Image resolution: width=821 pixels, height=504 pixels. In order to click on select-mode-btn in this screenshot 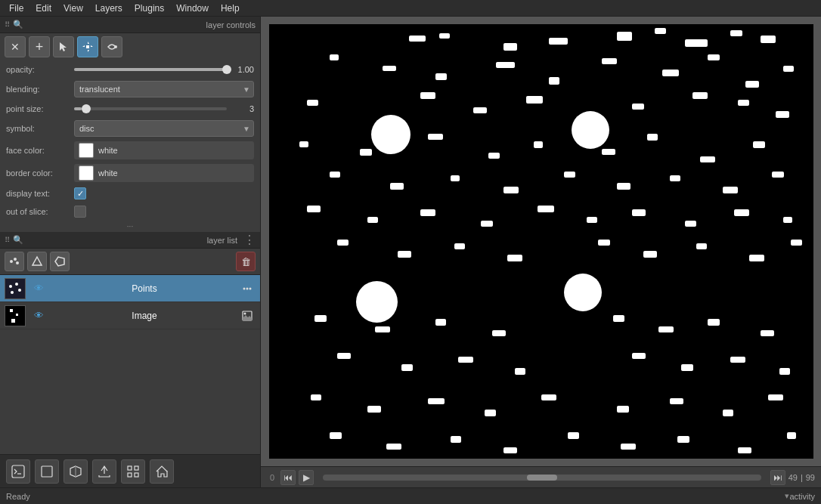, I will do `click(64, 47)`.